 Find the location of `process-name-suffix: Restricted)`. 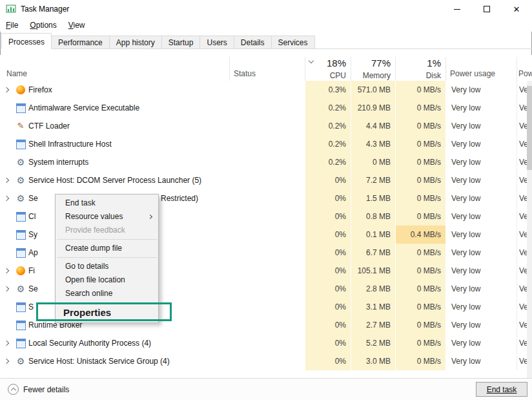

process-name-suffix: Restricted) is located at coordinates (179, 198).